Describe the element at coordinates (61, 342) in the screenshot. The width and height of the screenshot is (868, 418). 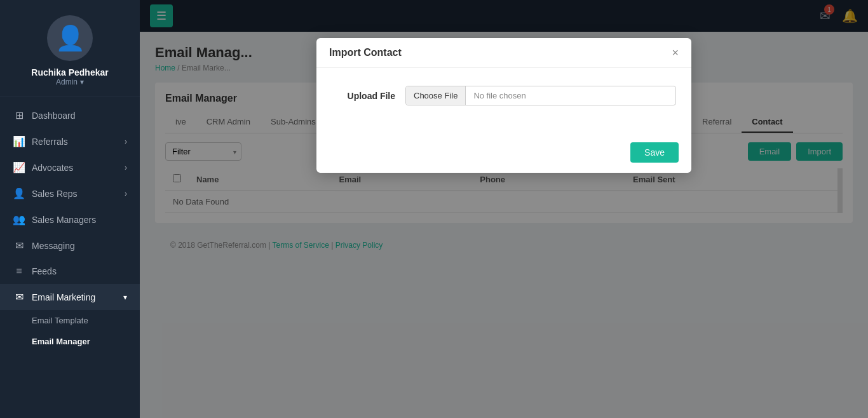
I see `sidebar-subitem-label: Email Manager` at that location.